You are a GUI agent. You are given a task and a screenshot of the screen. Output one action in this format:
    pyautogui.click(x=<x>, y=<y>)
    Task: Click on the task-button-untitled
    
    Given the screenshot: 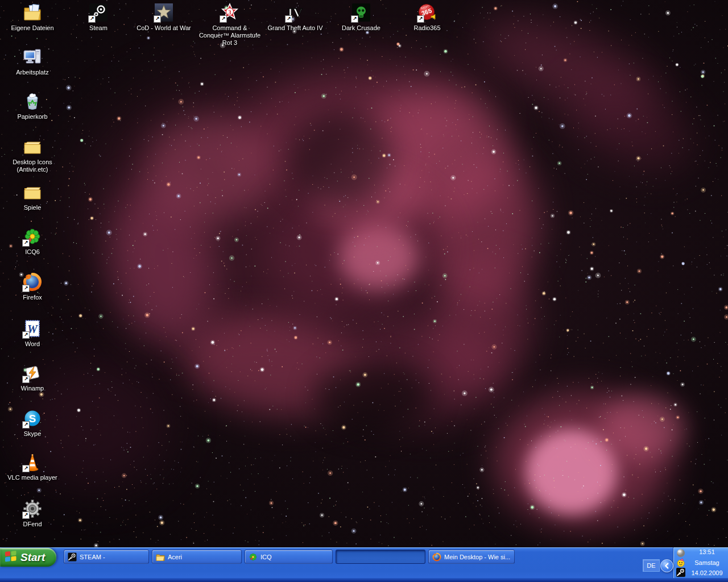 What is the action you would take?
    pyautogui.click(x=380, y=557)
    